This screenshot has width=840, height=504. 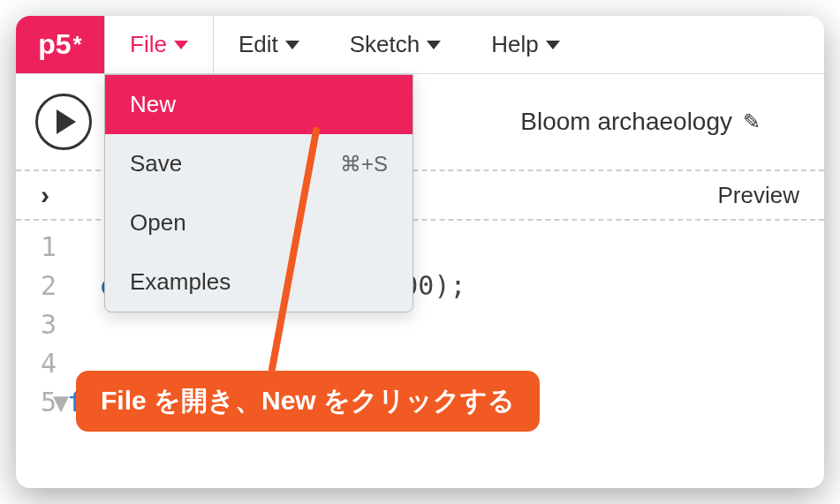 What do you see at coordinates (66, 122) in the screenshot?
I see `play-icon` at bounding box center [66, 122].